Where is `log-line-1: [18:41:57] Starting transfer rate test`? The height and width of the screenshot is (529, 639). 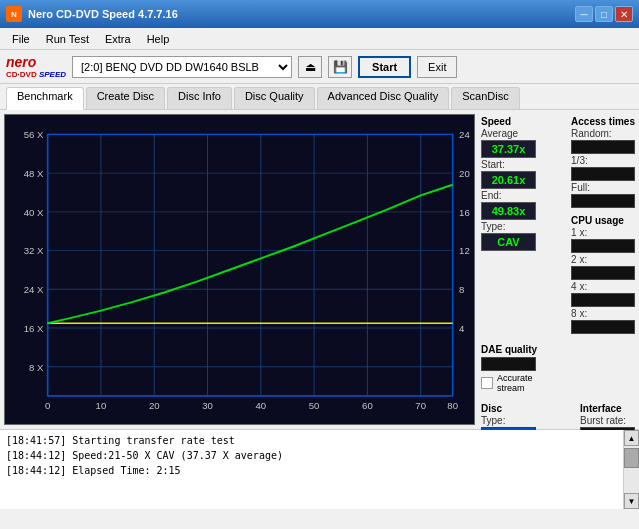
log-line-1: [18:41:57] Starting transfer rate test is located at coordinates (312, 440).